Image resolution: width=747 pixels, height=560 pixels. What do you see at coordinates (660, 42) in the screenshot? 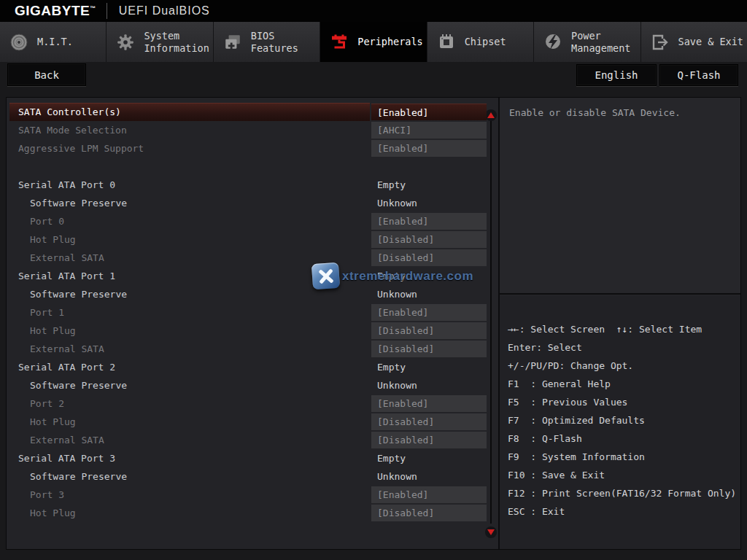
I see `exit-door-icon` at bounding box center [660, 42].